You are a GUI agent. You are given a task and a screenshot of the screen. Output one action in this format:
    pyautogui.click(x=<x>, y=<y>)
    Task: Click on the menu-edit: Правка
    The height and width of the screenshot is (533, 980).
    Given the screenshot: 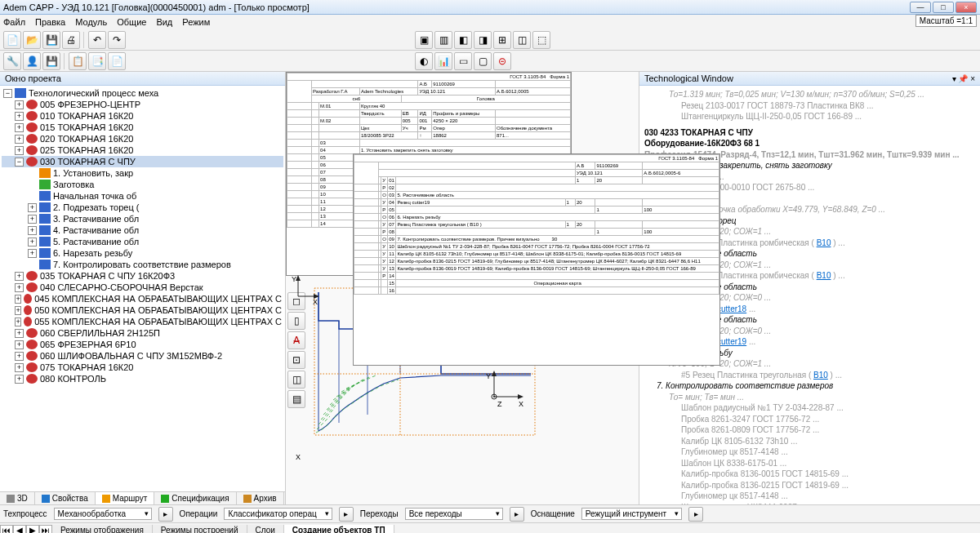 What is the action you would take?
    pyautogui.click(x=51, y=22)
    